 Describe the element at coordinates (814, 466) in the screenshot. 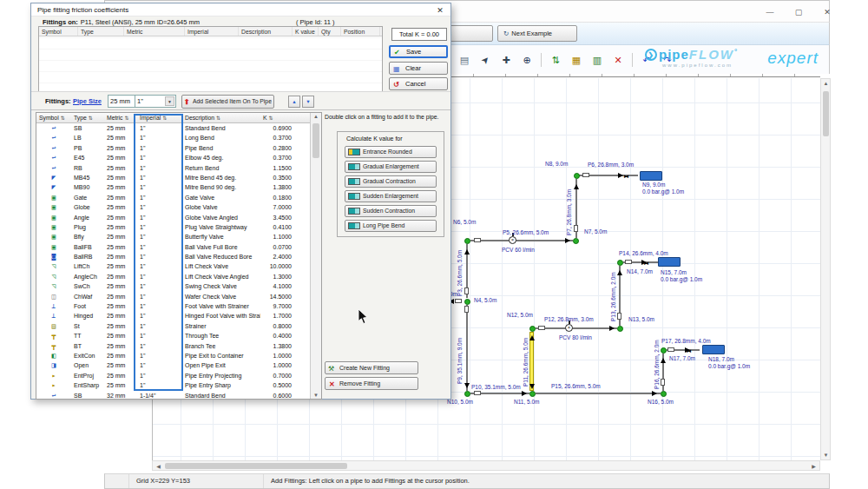

I see `scroll-right-arrow: ▶` at that location.